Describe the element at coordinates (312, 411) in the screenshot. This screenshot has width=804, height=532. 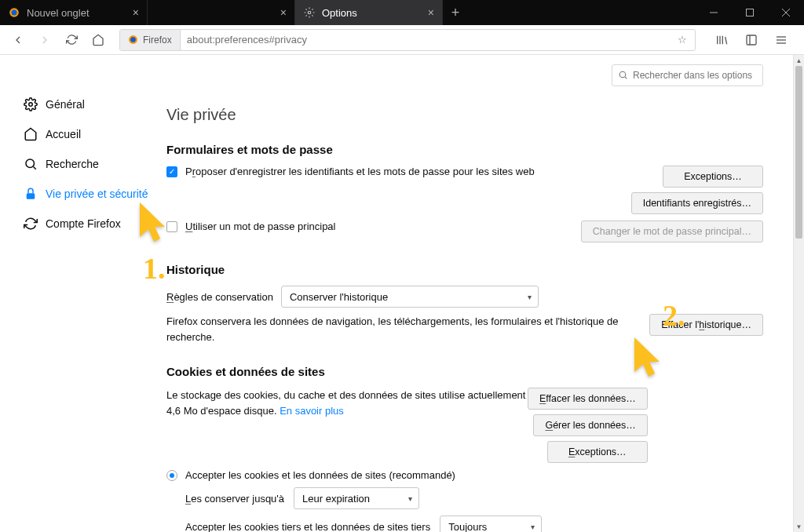
I see `learn-more-link: En savoir plus` at that location.